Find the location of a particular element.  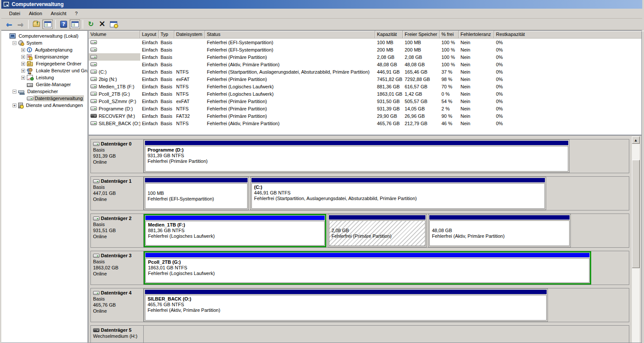

menu-item-ansicht: Ansicht is located at coordinates (58, 13).